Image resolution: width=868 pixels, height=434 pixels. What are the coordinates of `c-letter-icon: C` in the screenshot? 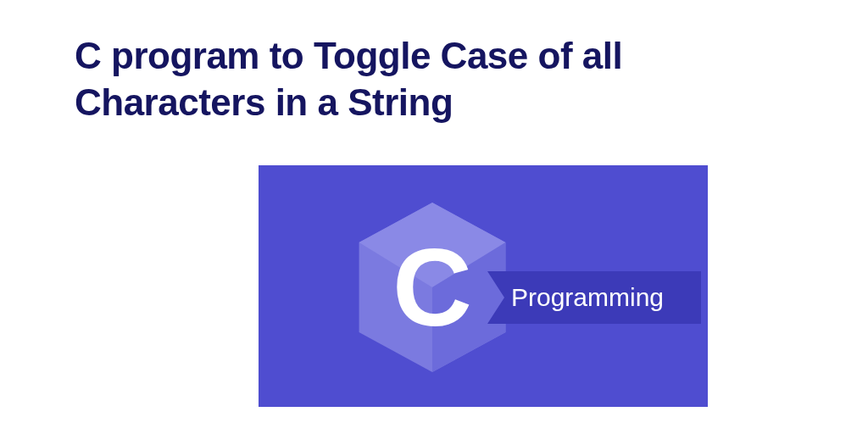 It's located at (432, 287).